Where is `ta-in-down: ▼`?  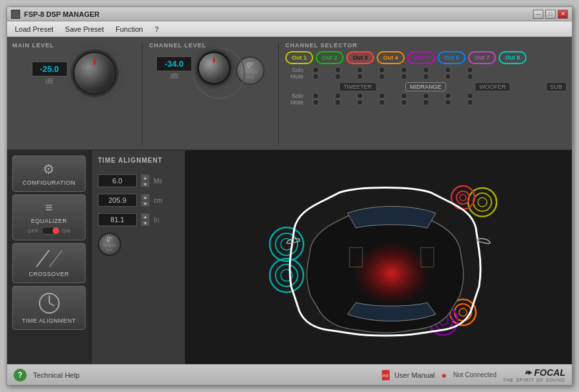
ta-in-down: ▼ is located at coordinates (145, 223).